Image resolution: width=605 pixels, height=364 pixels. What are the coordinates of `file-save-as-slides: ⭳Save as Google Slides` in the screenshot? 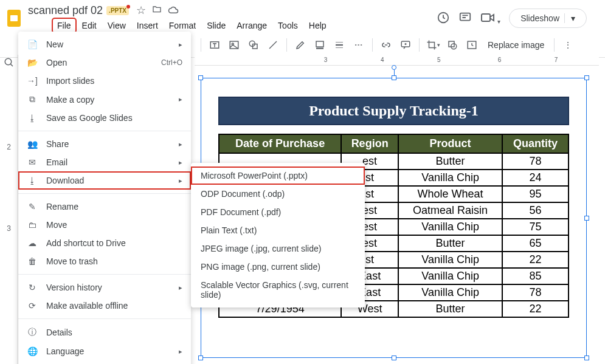 It's located at (105, 118).